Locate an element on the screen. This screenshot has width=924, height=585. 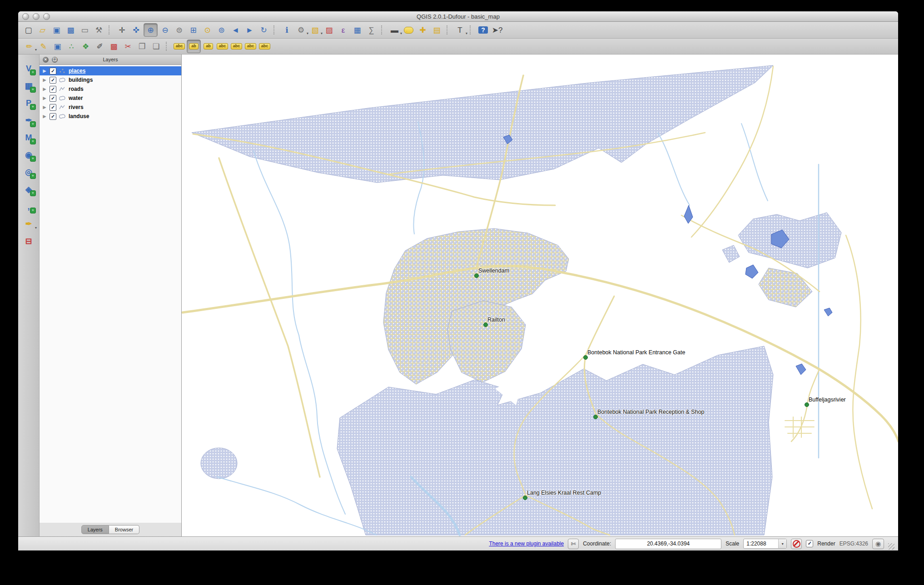
change-label: abc is located at coordinates (264, 46).